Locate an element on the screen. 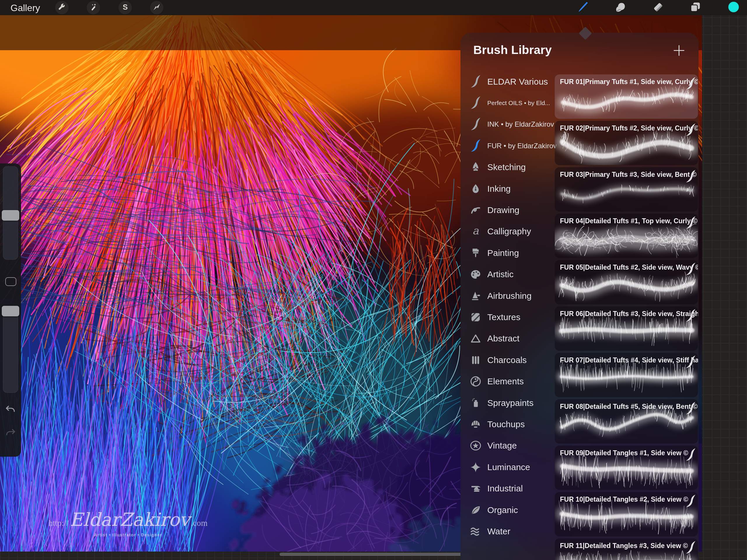 Image resolution: width=747 pixels, height=560 pixels. selection-arrow-icon is located at coordinates (157, 7).